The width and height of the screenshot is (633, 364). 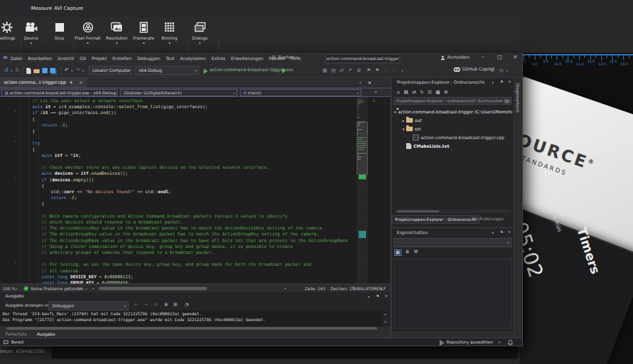 I want to click on properties-grid, so click(x=452, y=293).